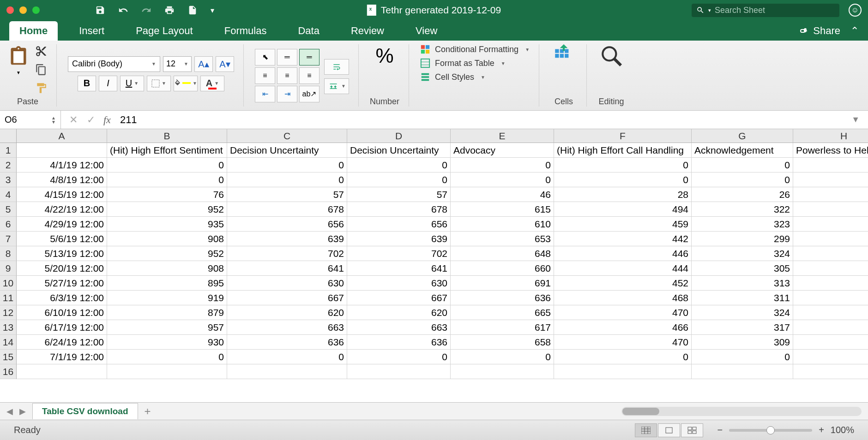 The image size is (868, 440). What do you see at coordinates (287, 136) in the screenshot?
I see `column-header: C` at bounding box center [287, 136].